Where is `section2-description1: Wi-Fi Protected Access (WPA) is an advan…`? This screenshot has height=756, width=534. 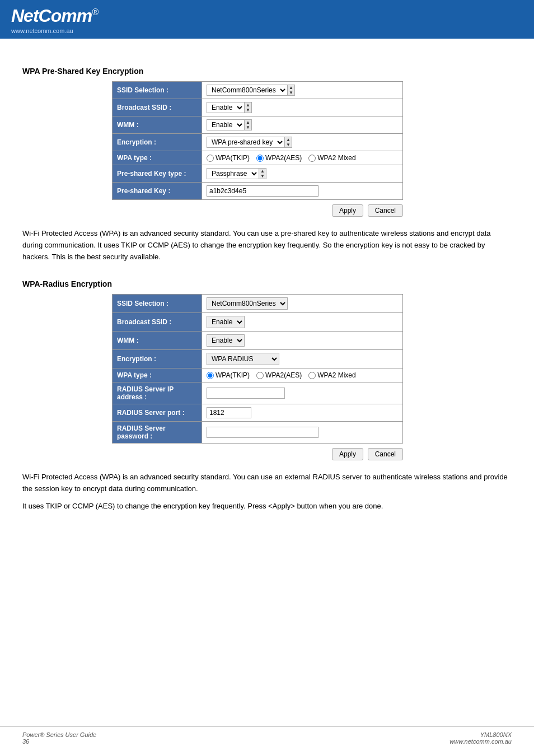
section2-description1: Wi-Fi Protected Access (WPA) is an advan… is located at coordinates (267, 483).